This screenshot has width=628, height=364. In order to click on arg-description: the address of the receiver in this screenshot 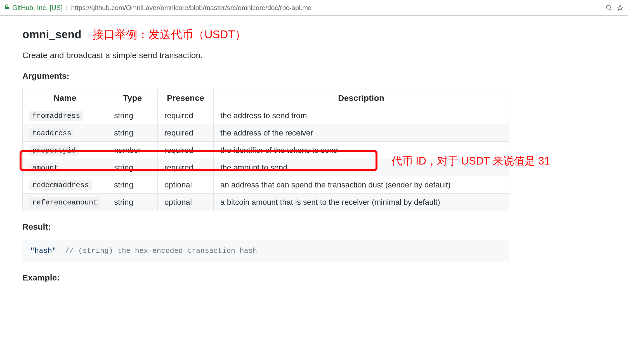, I will do `click(361, 133)`.